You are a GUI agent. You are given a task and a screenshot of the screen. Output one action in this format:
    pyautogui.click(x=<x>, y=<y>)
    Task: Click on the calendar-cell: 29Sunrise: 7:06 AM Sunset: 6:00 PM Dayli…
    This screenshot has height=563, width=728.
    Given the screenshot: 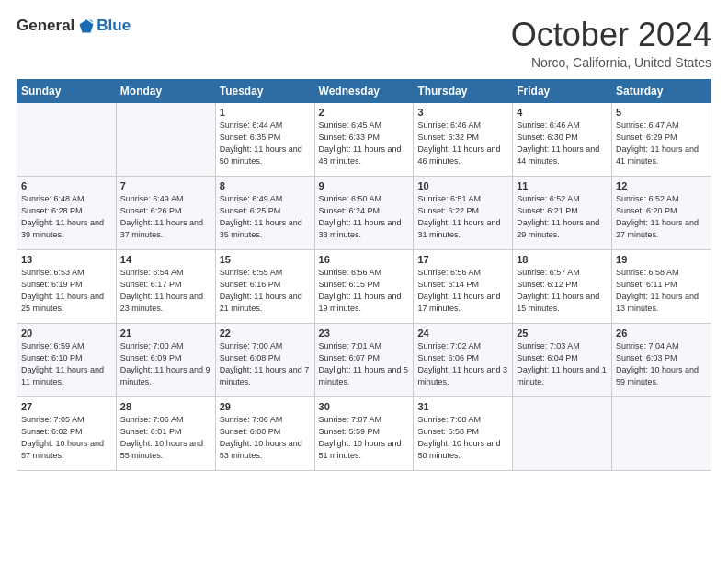 What is the action you would take?
    pyautogui.click(x=265, y=433)
    